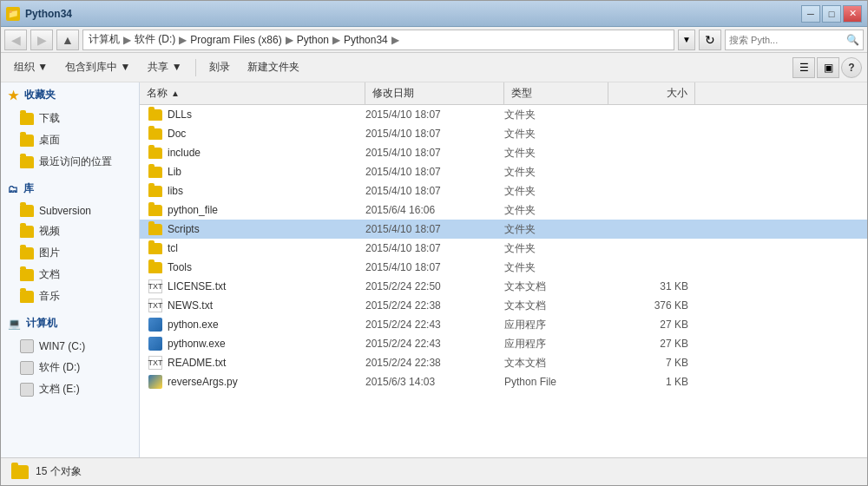  I want to click on file-date: 2015/4/10 18:07, so click(435, 191).